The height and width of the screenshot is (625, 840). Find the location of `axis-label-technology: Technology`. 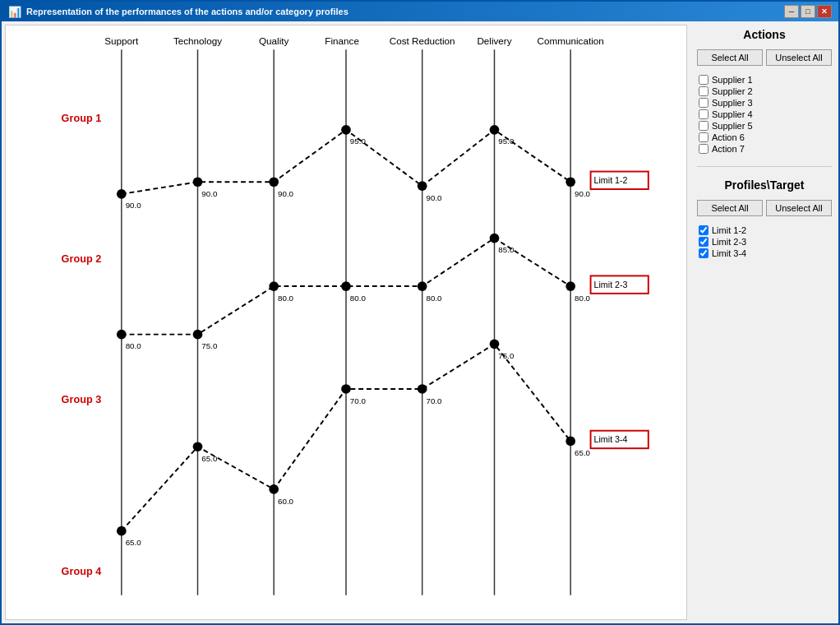

axis-label-technology: Technology is located at coordinates (197, 41).